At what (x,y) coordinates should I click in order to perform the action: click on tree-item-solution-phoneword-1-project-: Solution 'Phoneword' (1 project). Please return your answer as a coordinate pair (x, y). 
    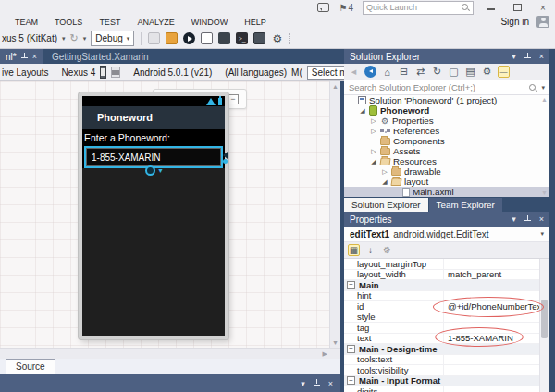
    Looking at the image, I should click on (447, 100).